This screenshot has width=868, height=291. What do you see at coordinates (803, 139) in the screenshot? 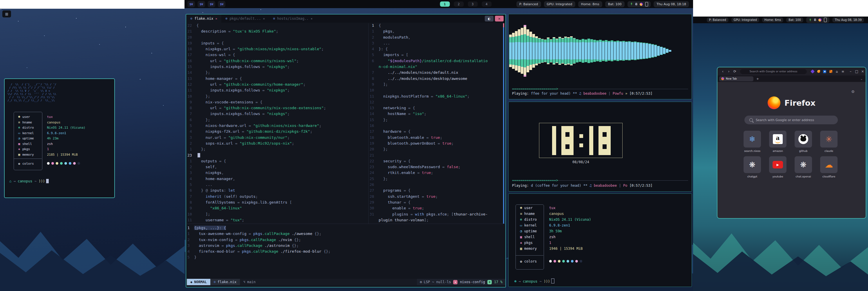
I see `shortcut-tile` at bounding box center [803, 139].